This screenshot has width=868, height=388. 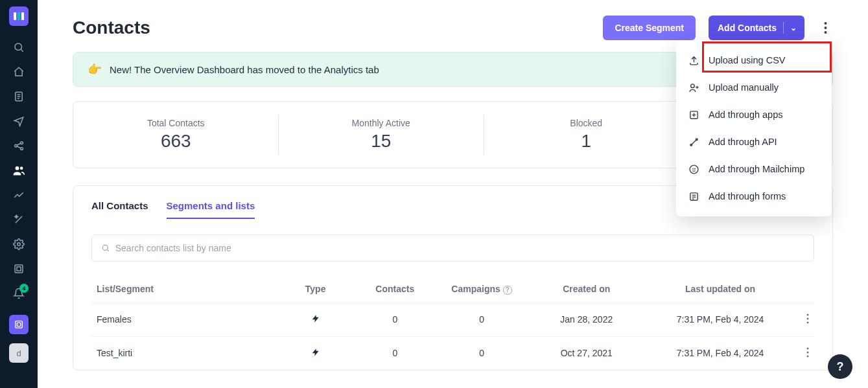 What do you see at coordinates (694, 197) in the screenshot?
I see `form-icon` at bounding box center [694, 197].